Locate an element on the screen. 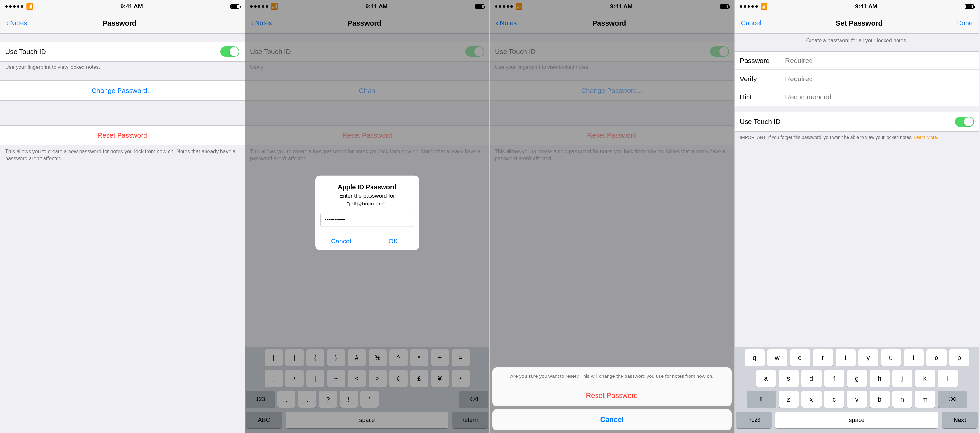  touch-id-label-4: Use Touch ID is located at coordinates (760, 122).